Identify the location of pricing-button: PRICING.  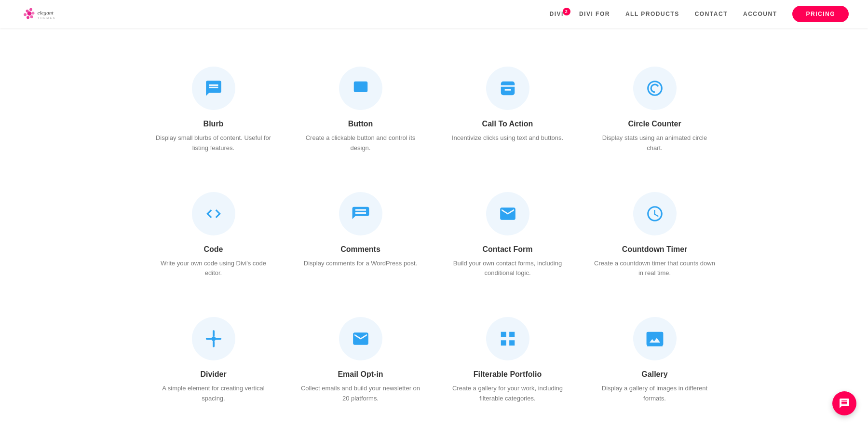
(821, 14).